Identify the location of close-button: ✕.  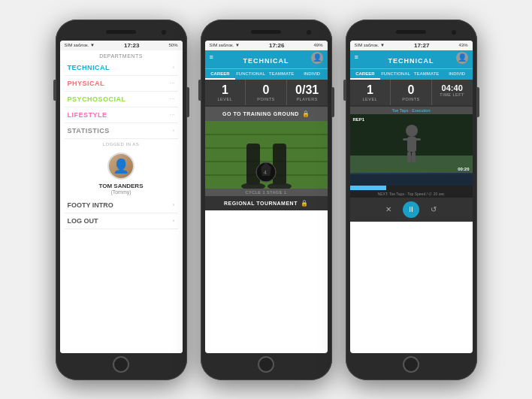
(388, 210).